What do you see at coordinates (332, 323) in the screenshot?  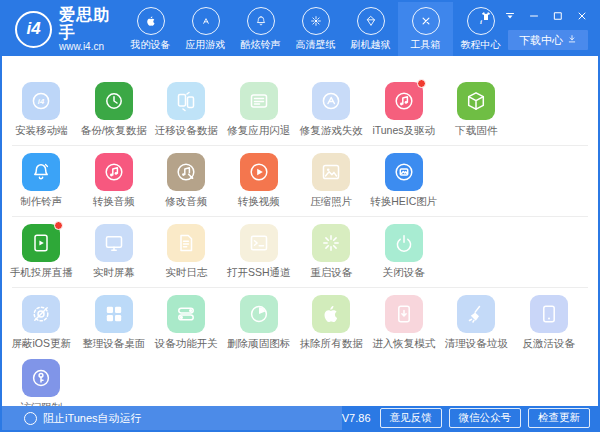 I see `tool-抹除所有数据: 抹除所有数据` at bounding box center [332, 323].